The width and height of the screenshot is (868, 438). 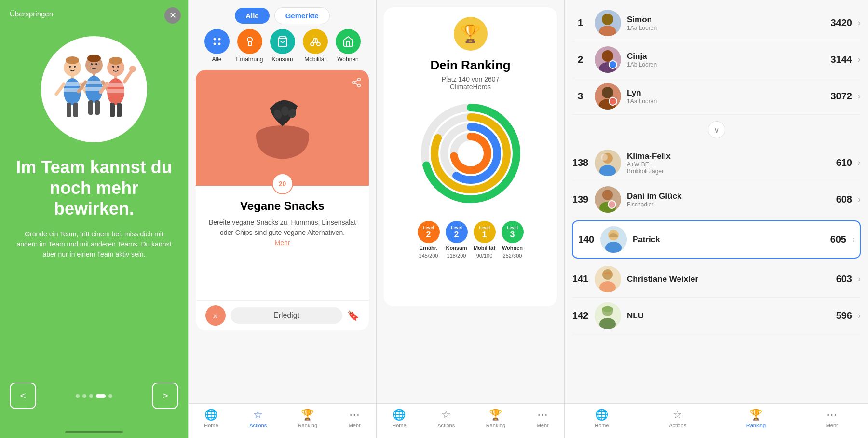 I want to click on next-button: >, so click(x=165, y=396).